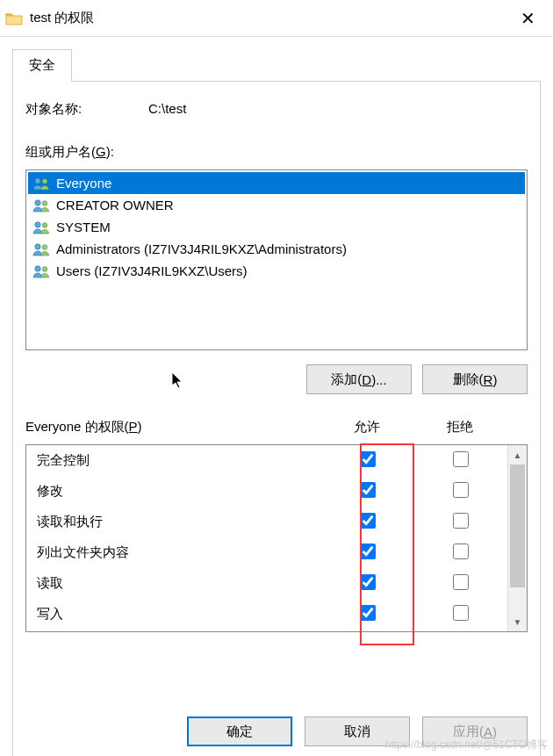 This screenshot has width=553, height=756. I want to click on permission-row: 读取, so click(267, 583).